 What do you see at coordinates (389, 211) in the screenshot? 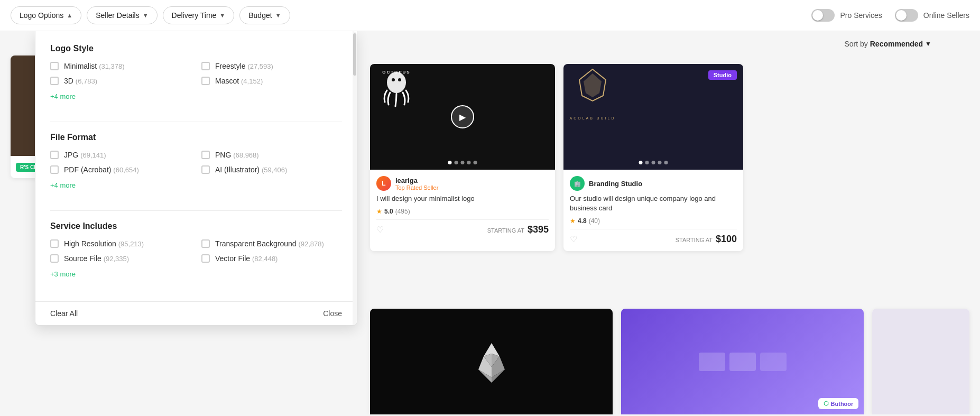
I see `rating-score: 5.0` at bounding box center [389, 211].